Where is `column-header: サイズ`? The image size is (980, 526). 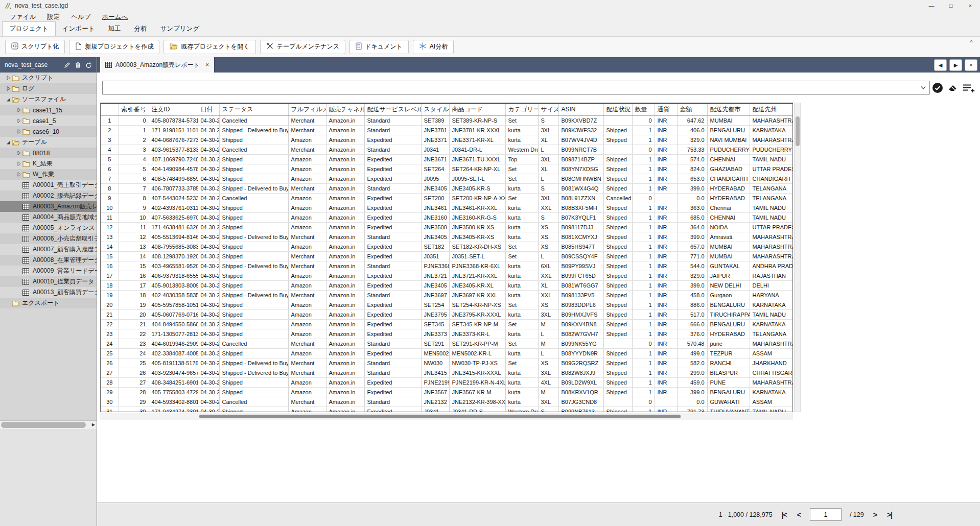
column-header: サイズ is located at coordinates (548, 109).